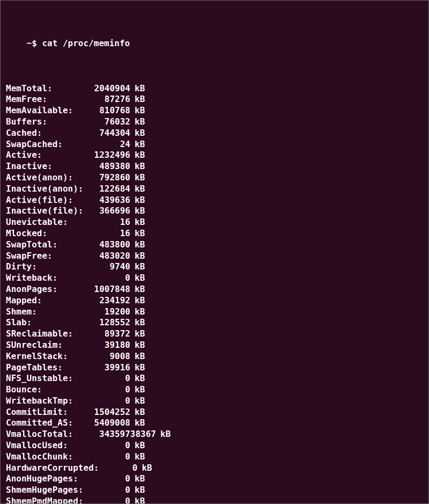 This screenshot has height=504, width=429. Describe the element at coordinates (49, 122) in the screenshot. I see `meminfo-label: Buffers:` at that location.